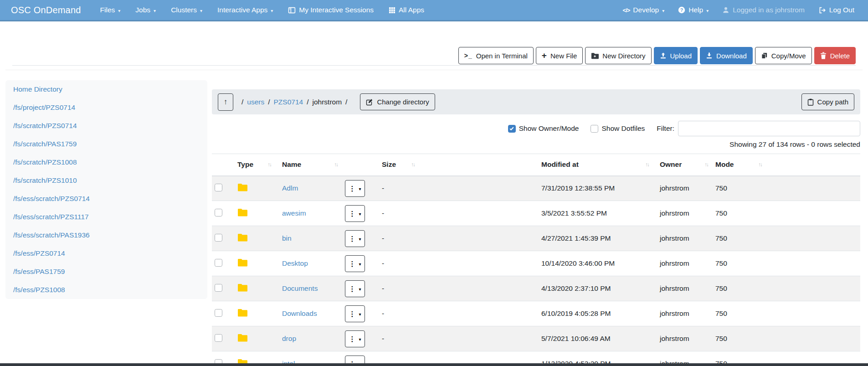 The image size is (868, 366). I want to click on breadcrumb: / users / PZS0714 / johrstrom /, so click(294, 102).